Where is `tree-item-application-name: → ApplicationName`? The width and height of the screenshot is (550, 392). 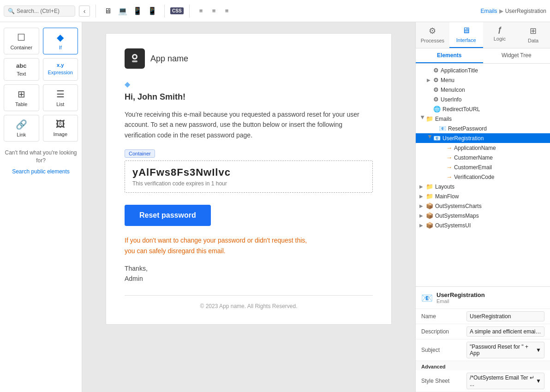 tree-item-application-name: → ApplicationName is located at coordinates (483, 148).